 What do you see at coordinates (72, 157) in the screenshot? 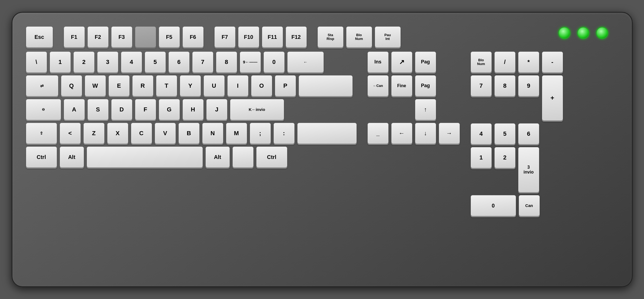
I see `key-alt-left: Alt` at bounding box center [72, 157].